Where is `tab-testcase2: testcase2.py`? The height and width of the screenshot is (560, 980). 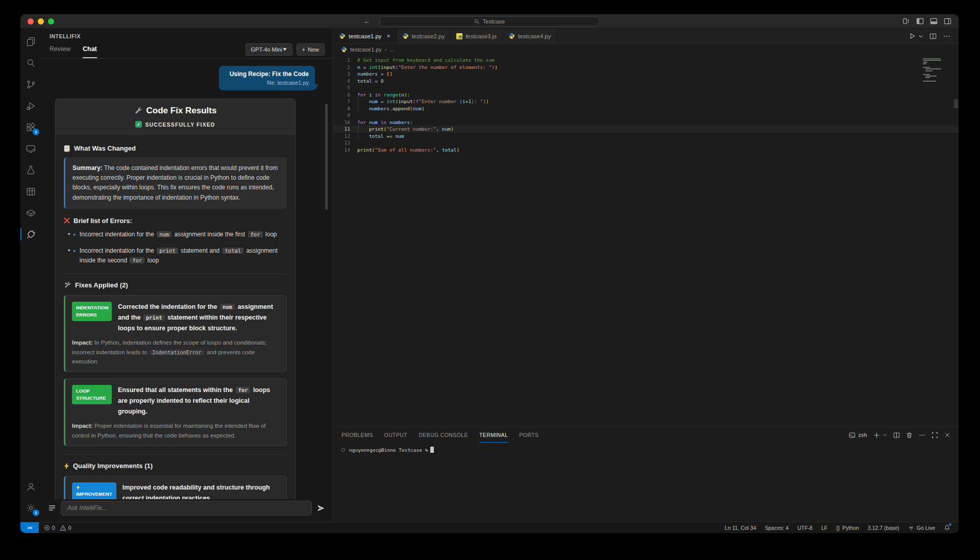
tab-testcase2: testcase2.py is located at coordinates (424, 36).